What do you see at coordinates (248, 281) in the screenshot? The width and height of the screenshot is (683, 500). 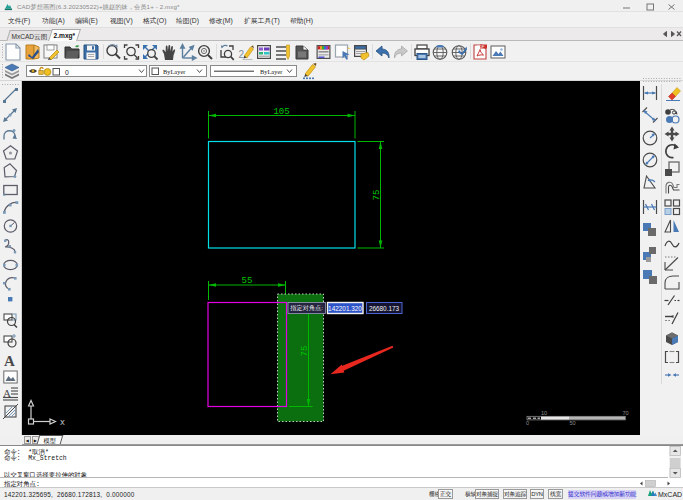 I see `svg-text: 55` at bounding box center [248, 281].